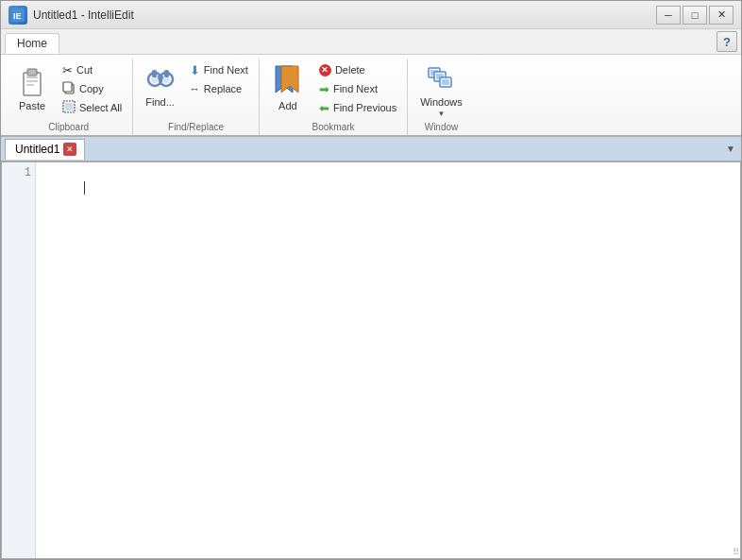 Image resolution: width=742 pixels, height=560 pixels. I want to click on minimize-button: ─, so click(668, 15).